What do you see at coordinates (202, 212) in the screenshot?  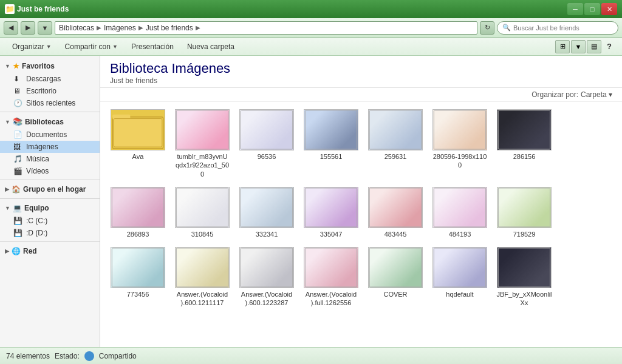 I see `grid-item-310845: 310845` at bounding box center [202, 212].